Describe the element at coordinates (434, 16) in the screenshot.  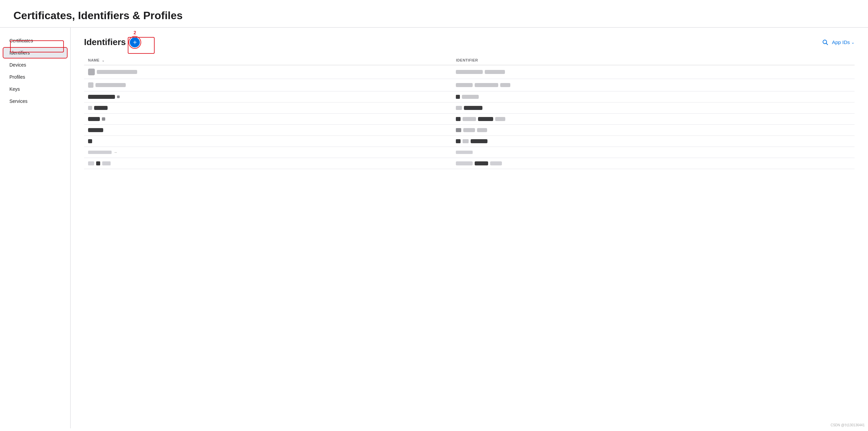
I see `page-title: Certificates, Identifiers & Profiles` at that location.